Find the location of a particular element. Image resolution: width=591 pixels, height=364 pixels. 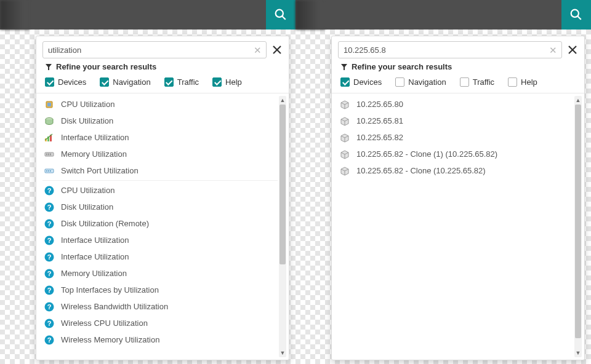

result-label: 10.225.65.82 is located at coordinates (380, 138).